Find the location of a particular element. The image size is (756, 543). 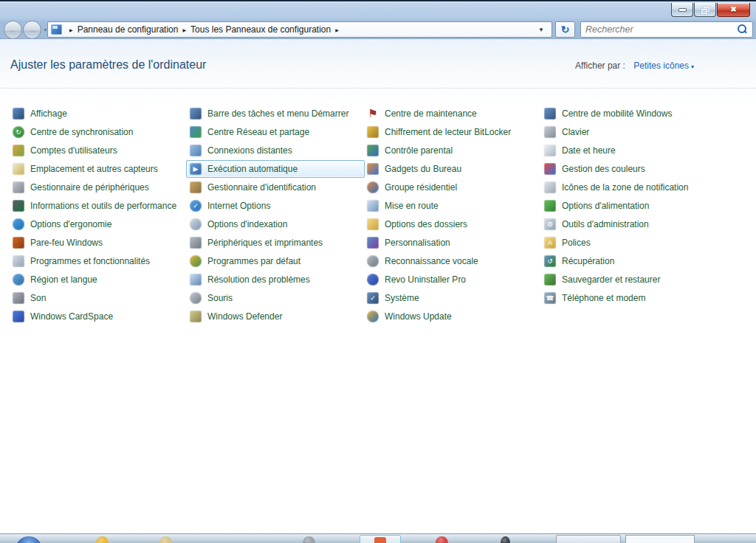

address-dropdown-chevron: ▼ is located at coordinates (541, 30).